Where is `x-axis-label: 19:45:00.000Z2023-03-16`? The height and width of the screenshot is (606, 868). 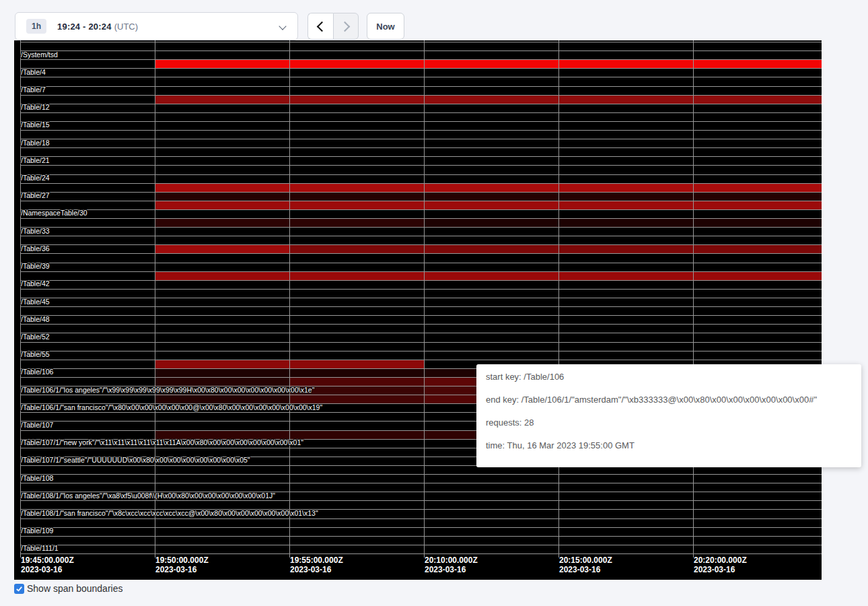 x-axis-label: 19:45:00.000Z2023-03-16 is located at coordinates (47, 565).